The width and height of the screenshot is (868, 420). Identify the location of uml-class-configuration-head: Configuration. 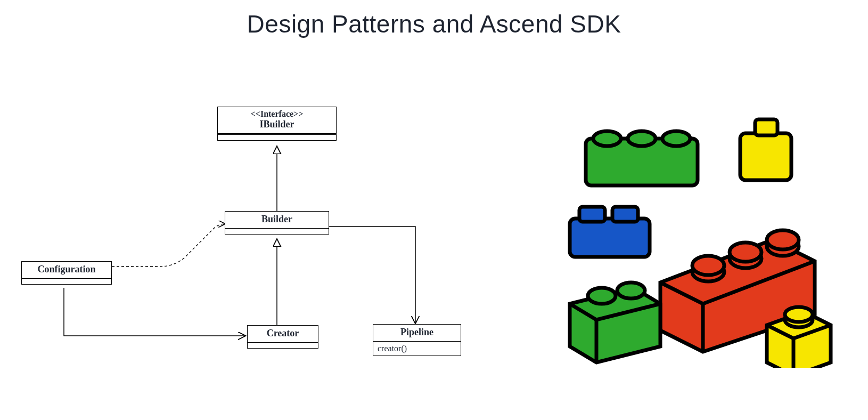
(67, 270).